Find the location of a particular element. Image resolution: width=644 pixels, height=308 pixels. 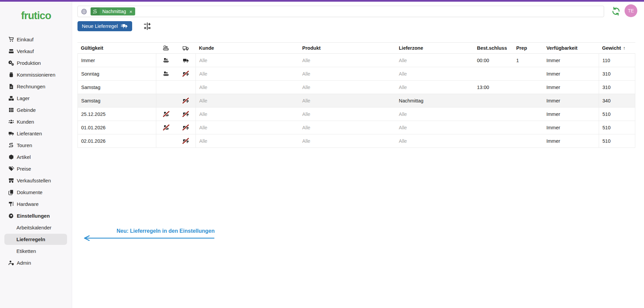

sidebar-item-label: Verkauf is located at coordinates (25, 51).